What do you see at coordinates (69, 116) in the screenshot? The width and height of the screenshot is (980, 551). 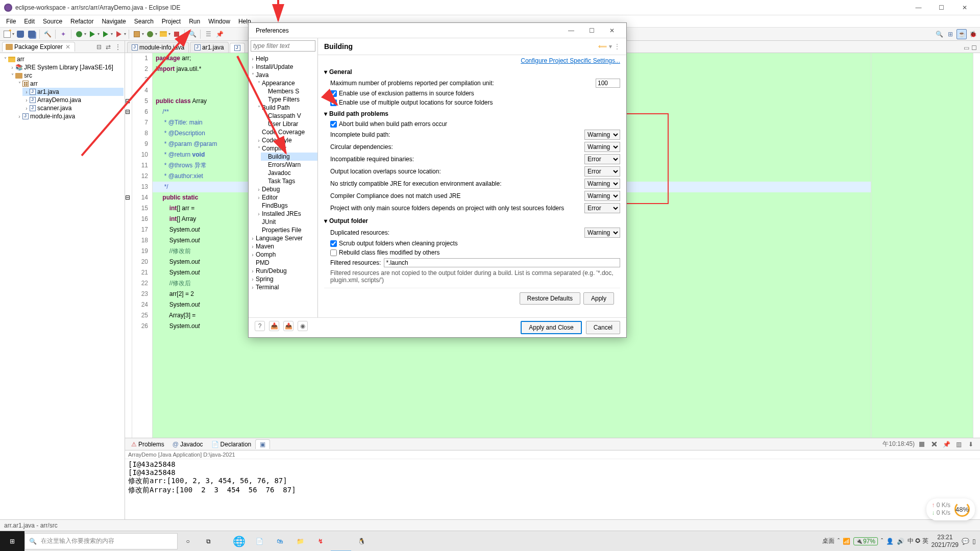 I see `module-info-node: › module-info.java` at bounding box center [69, 116].